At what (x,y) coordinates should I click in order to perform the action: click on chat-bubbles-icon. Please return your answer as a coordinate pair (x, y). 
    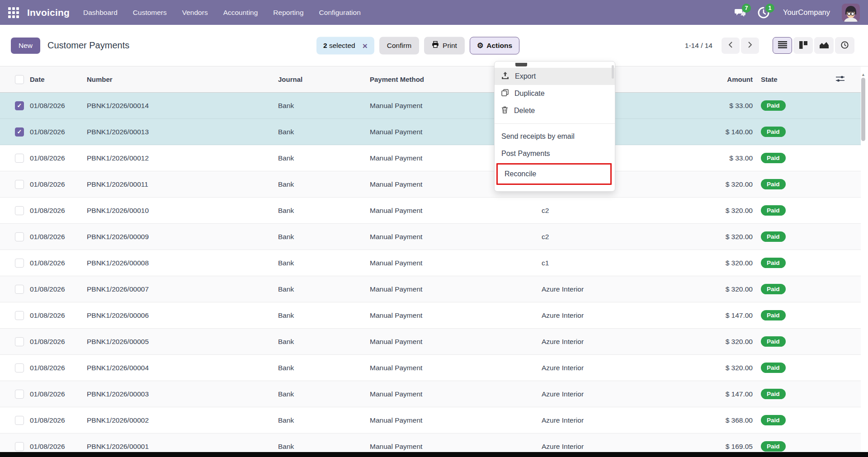
    Looking at the image, I should click on (740, 16).